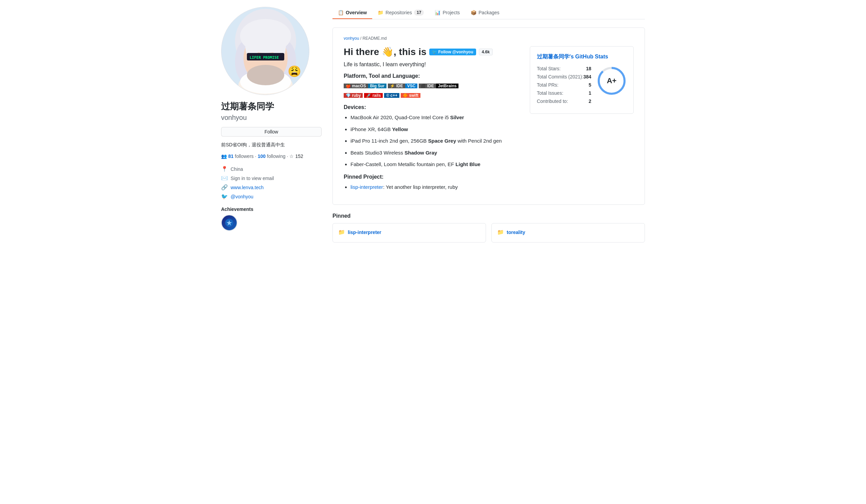  Describe the element at coordinates (485, 13) in the screenshot. I see `tab-packages: 📦 Packages` at that location.